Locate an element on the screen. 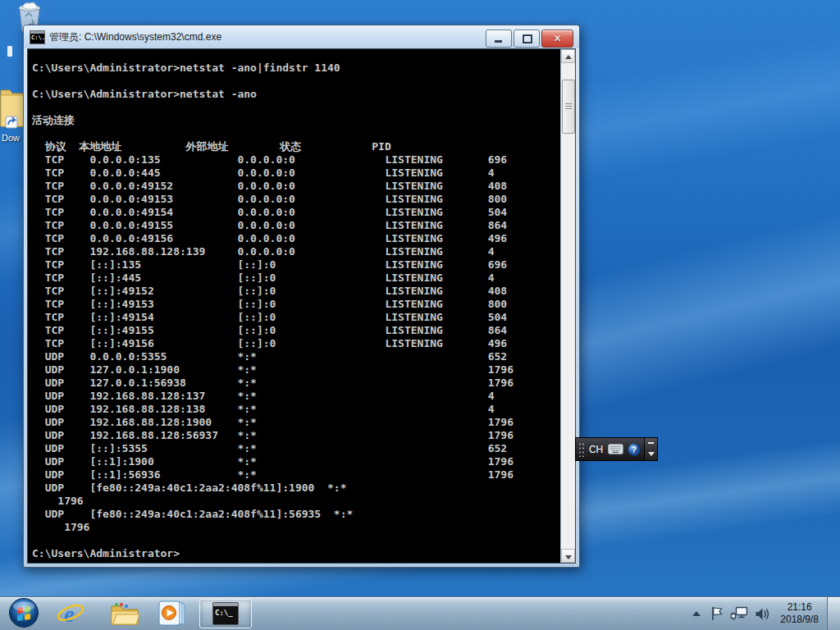 The height and width of the screenshot is (630, 840). console-icon: C:\. is located at coordinates (38, 38).